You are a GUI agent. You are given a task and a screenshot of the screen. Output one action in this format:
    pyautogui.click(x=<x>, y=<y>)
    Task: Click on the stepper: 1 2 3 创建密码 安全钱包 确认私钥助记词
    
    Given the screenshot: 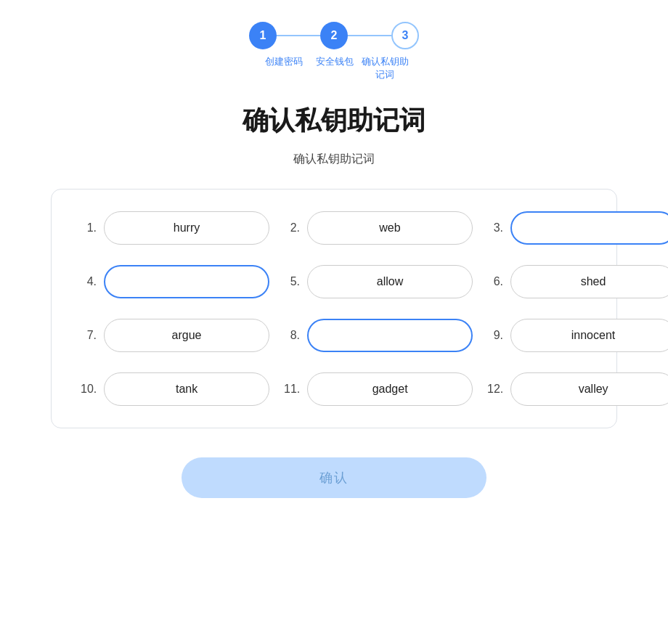 What is the action you would take?
    pyautogui.click(x=334, y=52)
    